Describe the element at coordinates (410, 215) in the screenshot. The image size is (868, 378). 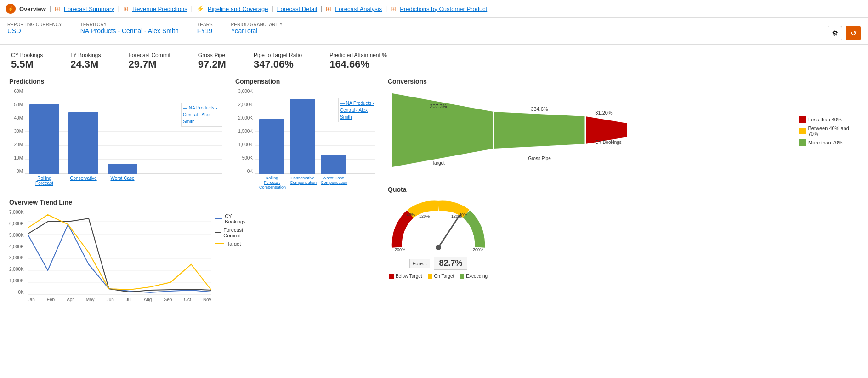
I see `svg-text: -40%` at that location.